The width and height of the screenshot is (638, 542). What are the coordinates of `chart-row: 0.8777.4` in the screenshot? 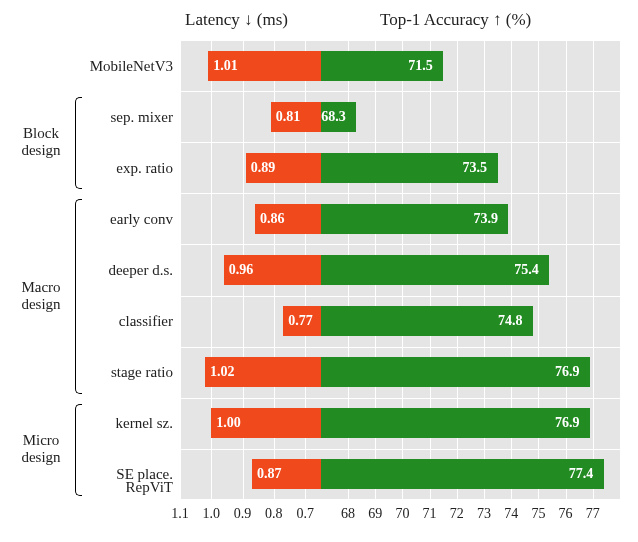 It's located at (400, 474).